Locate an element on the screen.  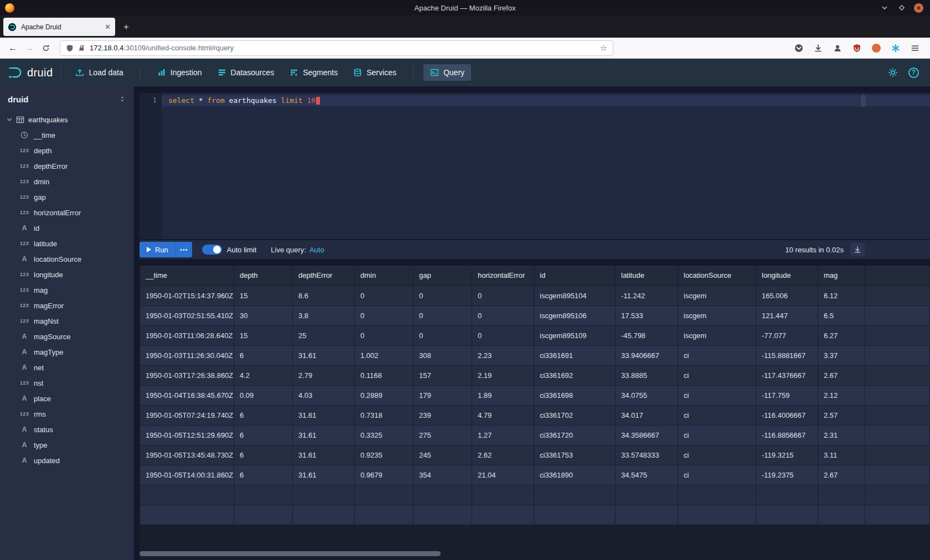
table-cell: 6.5 is located at coordinates (841, 315).